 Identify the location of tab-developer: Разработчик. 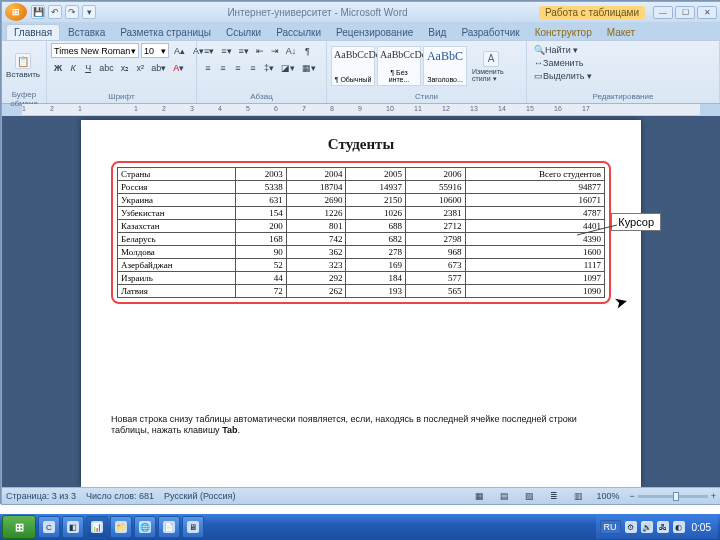
(490, 32).